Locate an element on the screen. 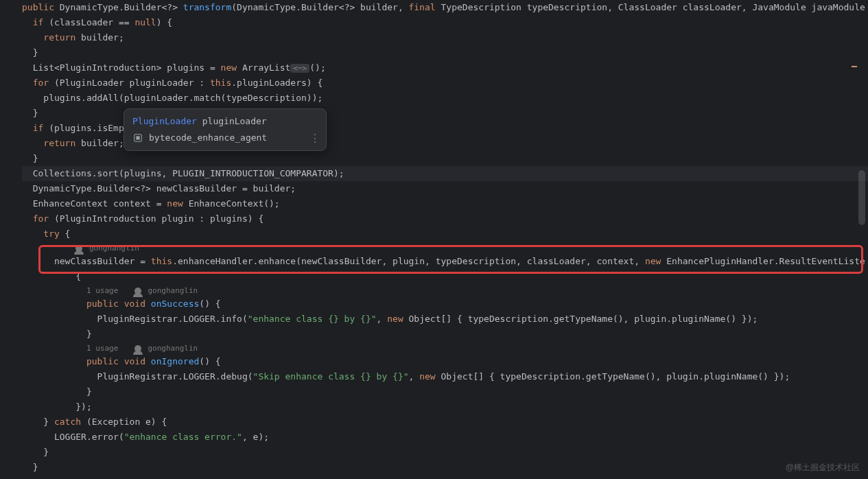 The width and height of the screenshot is (868, 479). quick-doc-popup: PluginLoader pluginLoader bytecode_enhan… is located at coordinates (225, 130).